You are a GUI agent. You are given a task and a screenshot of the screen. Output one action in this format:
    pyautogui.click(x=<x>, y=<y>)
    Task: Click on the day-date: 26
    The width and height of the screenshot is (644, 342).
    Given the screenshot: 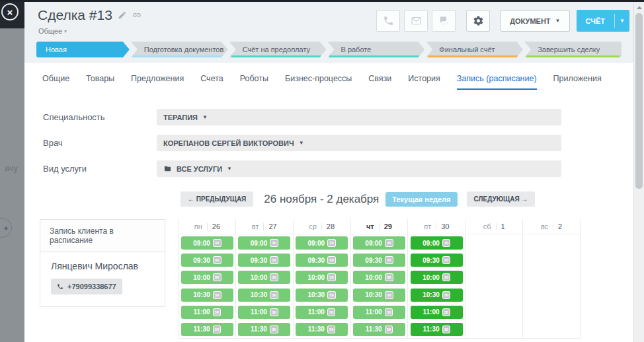 What is the action you would take?
    pyautogui.click(x=216, y=226)
    